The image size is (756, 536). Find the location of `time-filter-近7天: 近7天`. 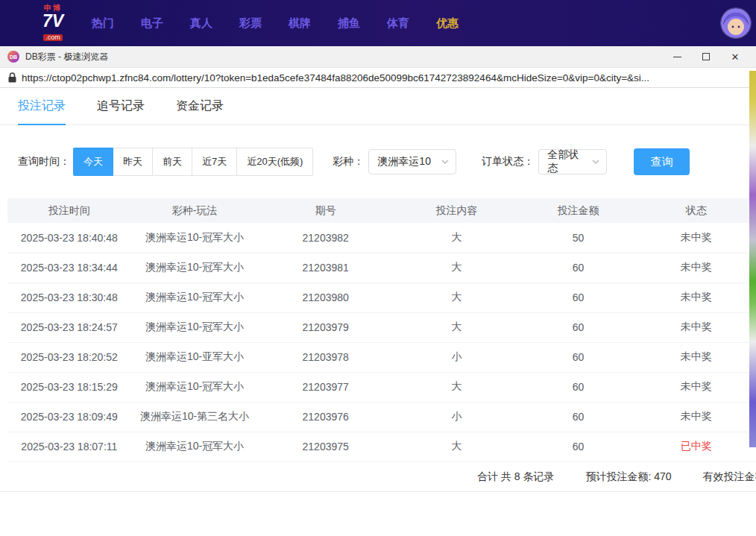

time-filter-近7天: 近7天 is located at coordinates (215, 162).